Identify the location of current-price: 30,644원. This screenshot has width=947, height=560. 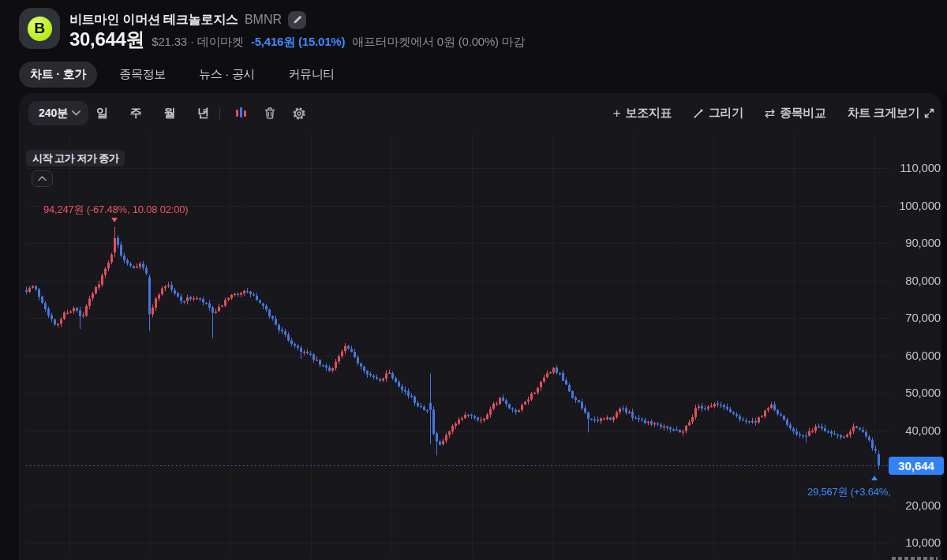
(107, 39).